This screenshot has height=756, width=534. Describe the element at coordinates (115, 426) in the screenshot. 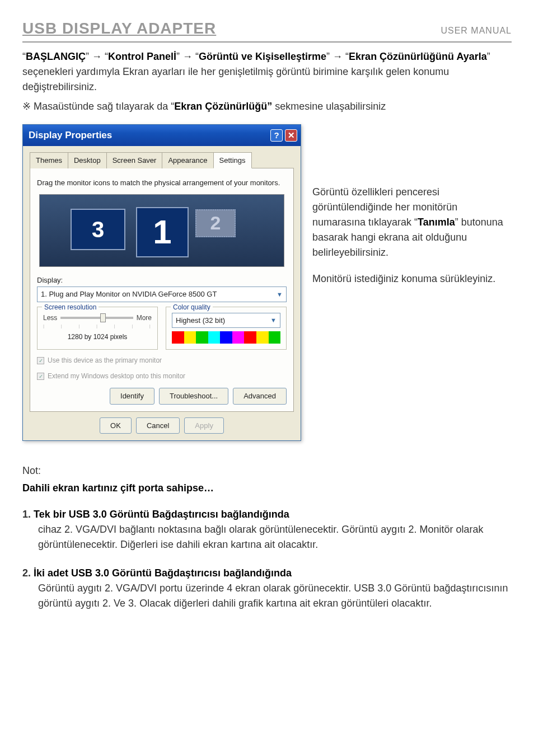

I see `ok-button: OK` at that location.